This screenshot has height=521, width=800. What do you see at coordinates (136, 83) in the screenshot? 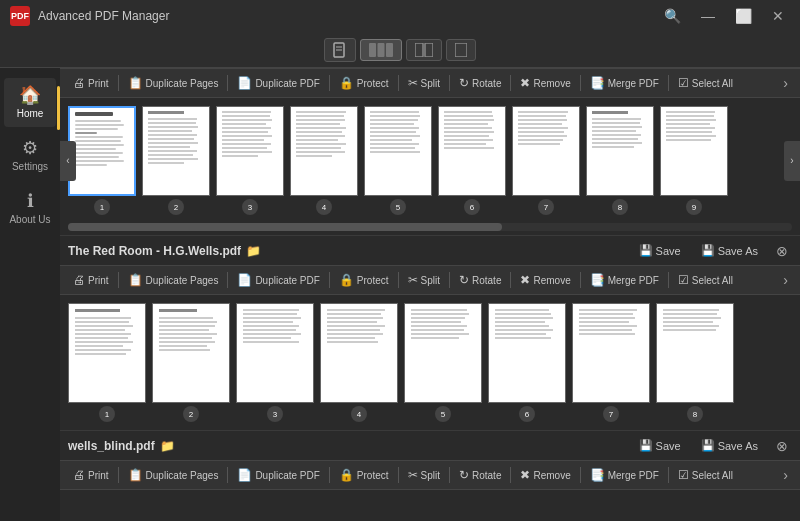
I see `dup-pages-icon-1: 📋` at bounding box center [136, 83].